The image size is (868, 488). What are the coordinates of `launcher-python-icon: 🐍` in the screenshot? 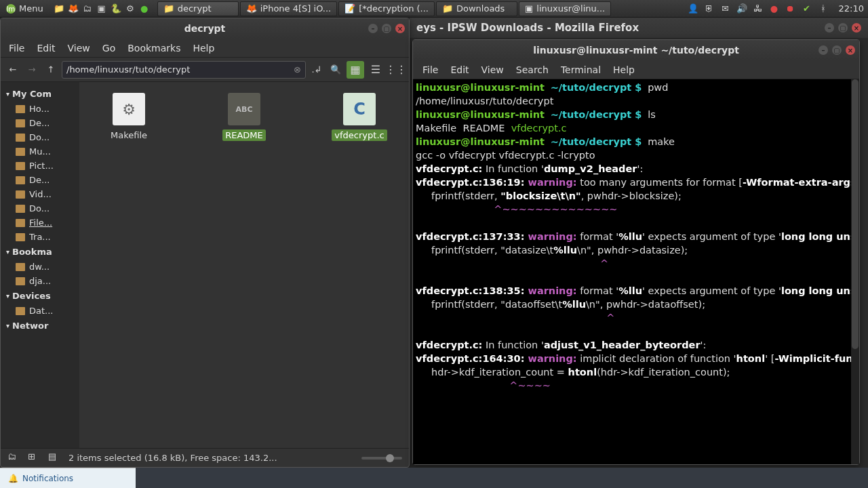 It's located at (116, 9).